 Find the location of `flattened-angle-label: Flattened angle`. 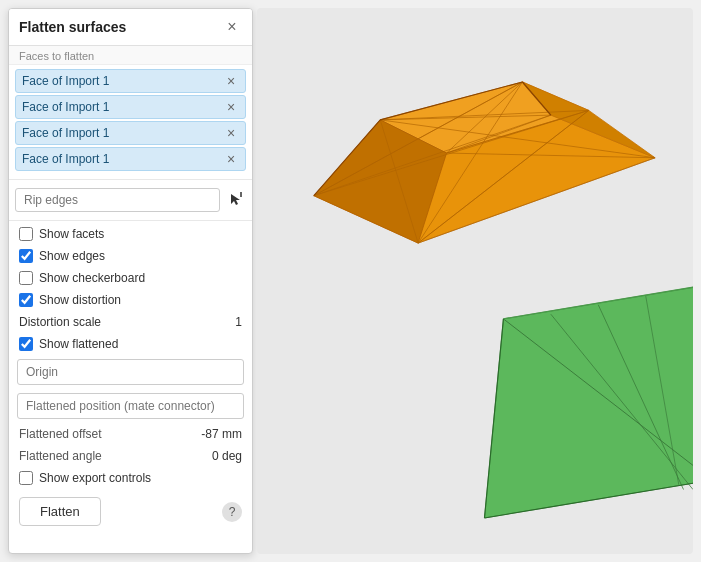

flattened-angle-label: Flattened angle is located at coordinates (60, 456).